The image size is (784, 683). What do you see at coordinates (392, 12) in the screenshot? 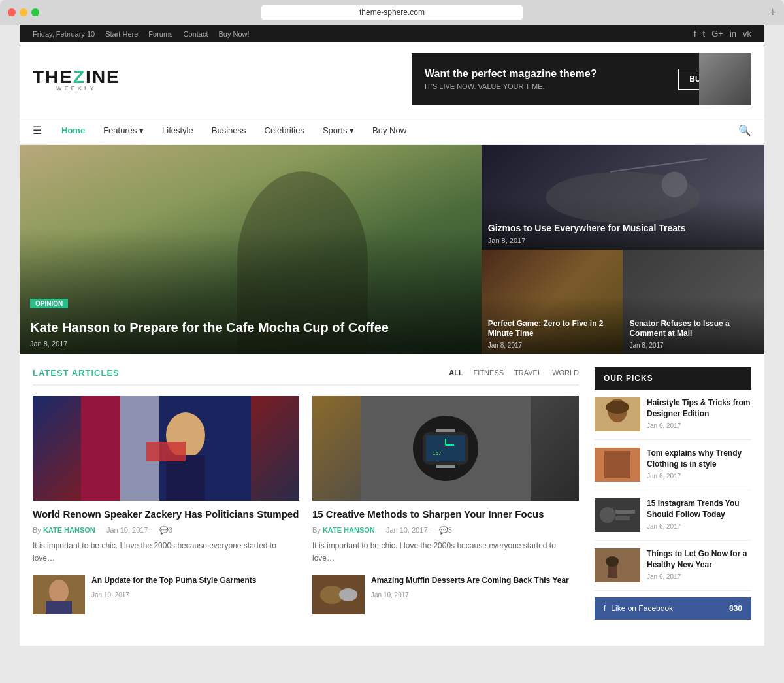
I see `url-input` at bounding box center [392, 12].